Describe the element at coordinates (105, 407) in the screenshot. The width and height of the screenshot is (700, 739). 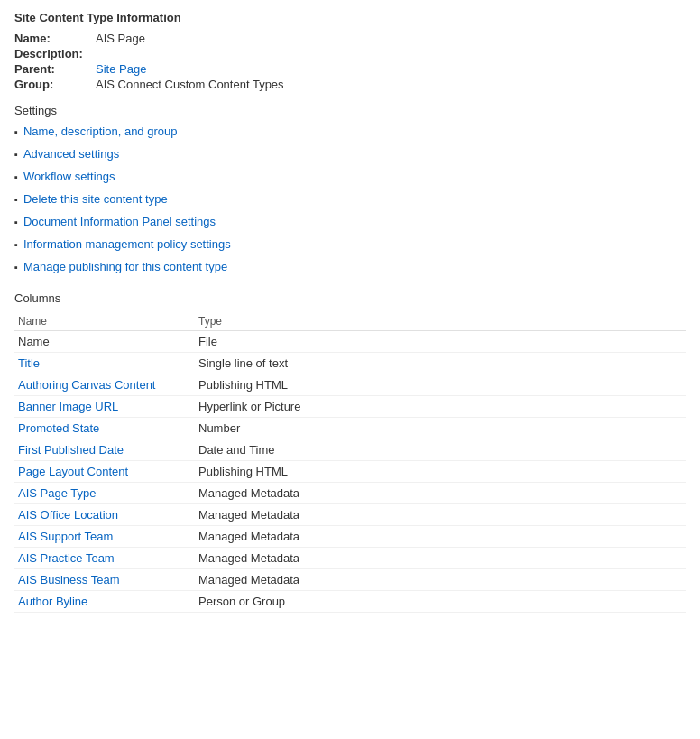
I see `column-name-cell: Banner Image URL` at that location.